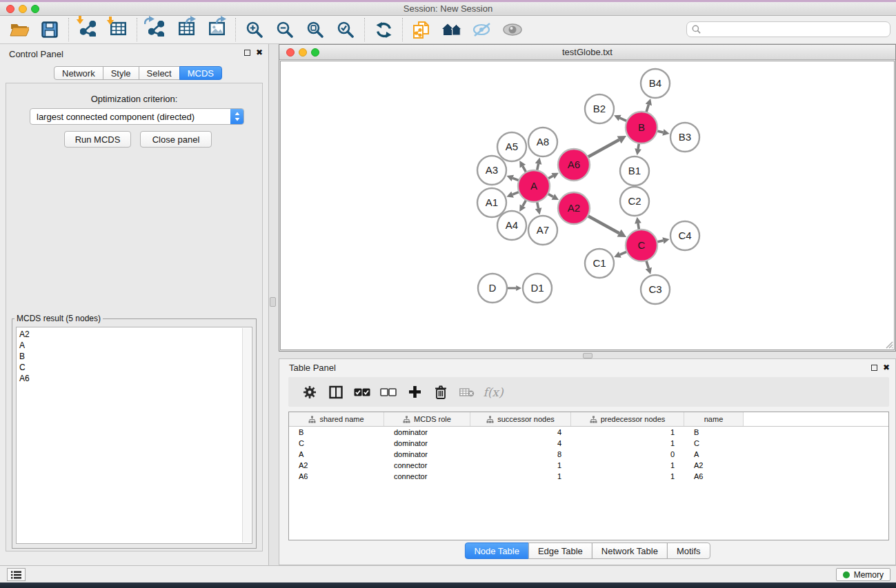 The height and width of the screenshot is (588, 896). What do you see at coordinates (560, 551) in the screenshot?
I see `tab-edge-table: Edge Table` at bounding box center [560, 551].